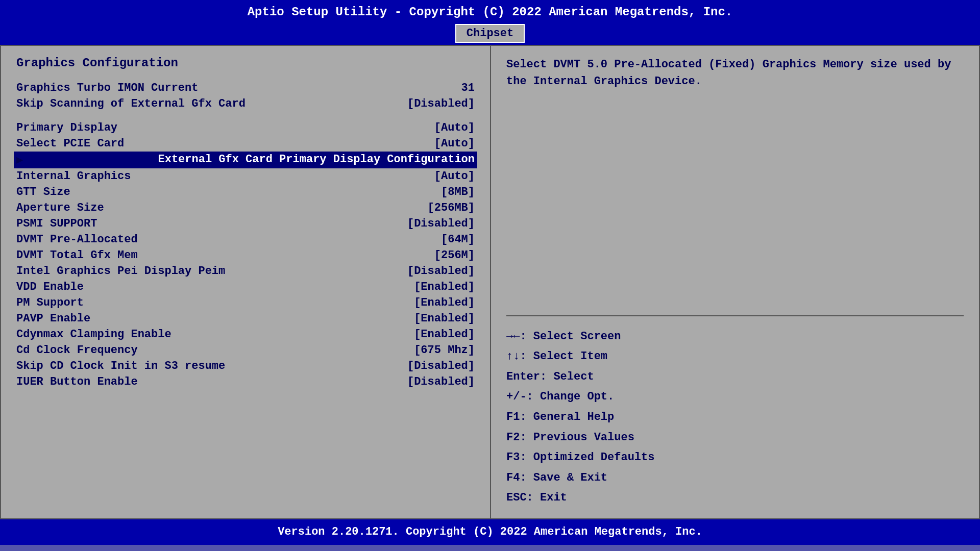 This screenshot has width=980, height=551. What do you see at coordinates (557, 356) in the screenshot?
I see `key-label: ↑↓: Select Item` at bounding box center [557, 356].